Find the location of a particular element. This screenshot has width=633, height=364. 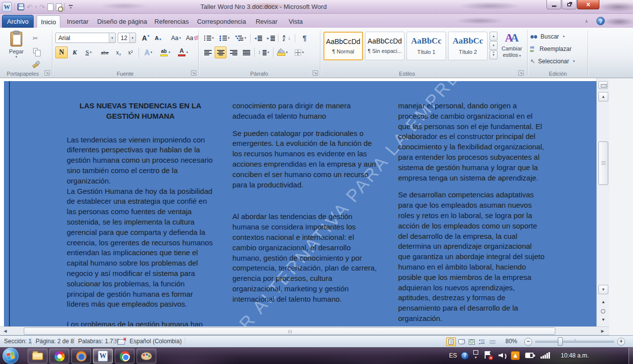

styles-dialog-launcher-icon: ↘ is located at coordinates (521, 73).